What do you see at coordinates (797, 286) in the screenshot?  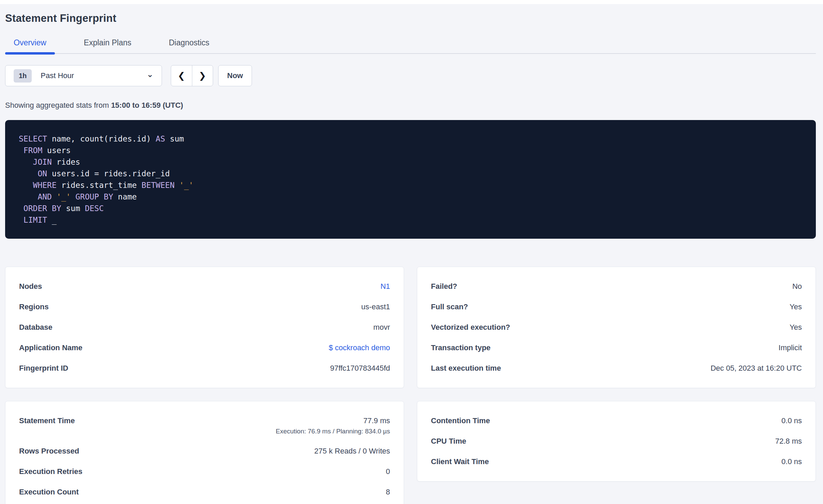 I see `stat-value-block: No` at bounding box center [797, 286].